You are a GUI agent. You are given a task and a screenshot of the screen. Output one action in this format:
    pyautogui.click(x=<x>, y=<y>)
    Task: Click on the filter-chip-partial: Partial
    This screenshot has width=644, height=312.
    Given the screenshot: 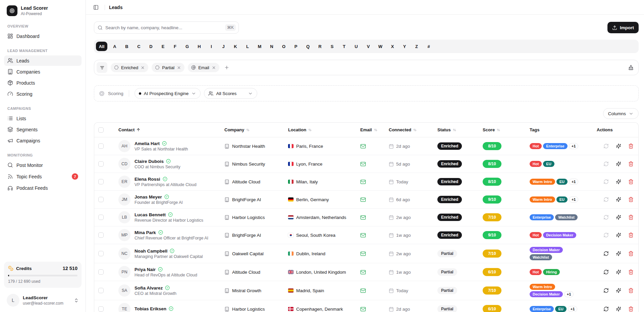 What is the action you would take?
    pyautogui.click(x=168, y=68)
    